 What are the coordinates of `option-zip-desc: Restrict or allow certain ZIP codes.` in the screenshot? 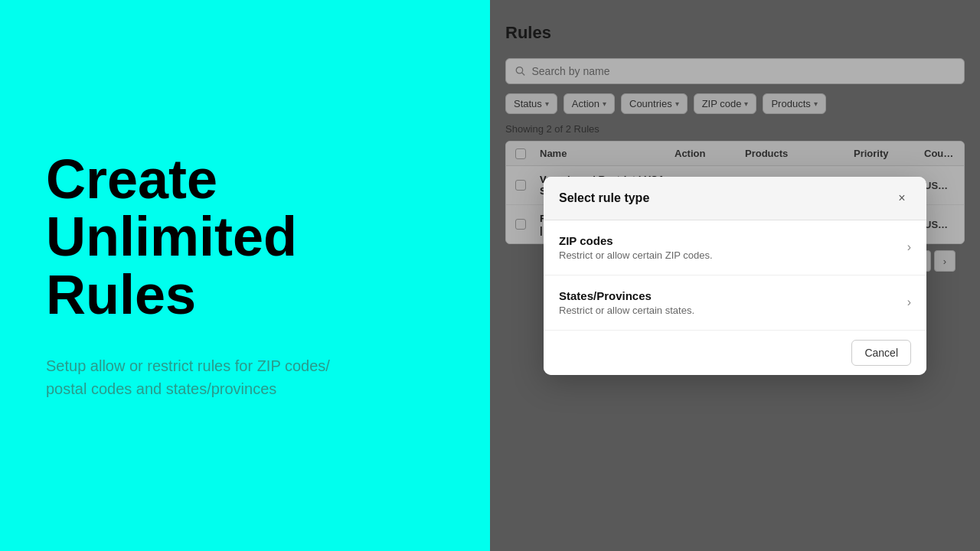 It's located at (635, 256).